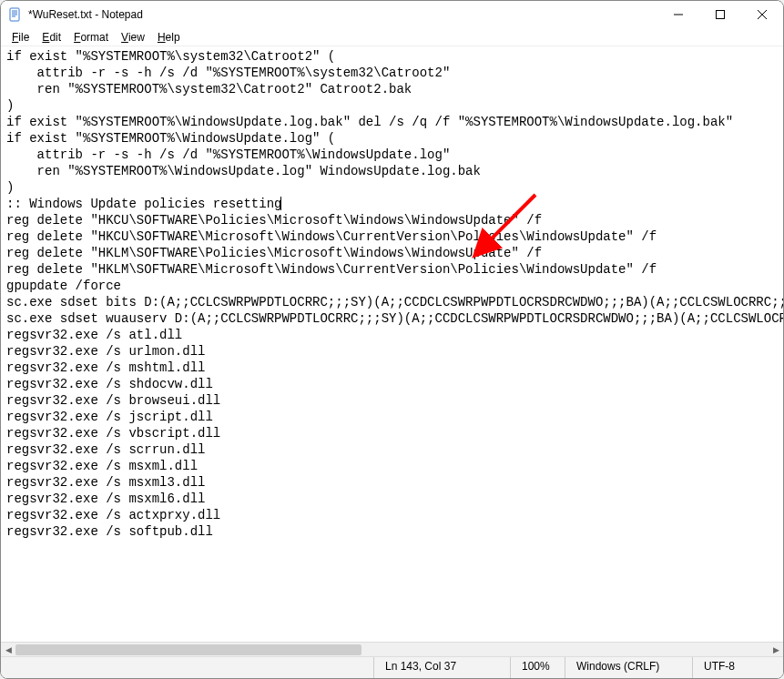 The image size is (784, 679). Describe the element at coordinates (15, 15) in the screenshot. I see `notepad-app-icon` at that location.